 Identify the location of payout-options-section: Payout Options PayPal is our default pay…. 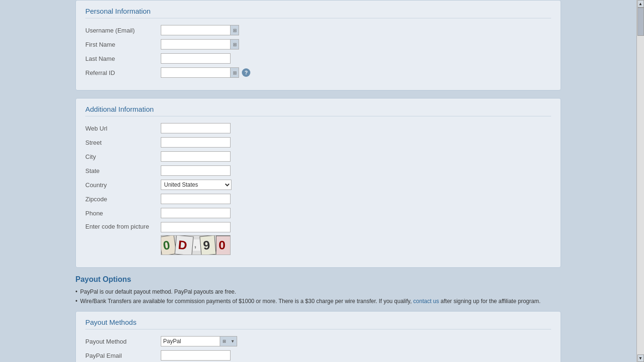
(318, 290).